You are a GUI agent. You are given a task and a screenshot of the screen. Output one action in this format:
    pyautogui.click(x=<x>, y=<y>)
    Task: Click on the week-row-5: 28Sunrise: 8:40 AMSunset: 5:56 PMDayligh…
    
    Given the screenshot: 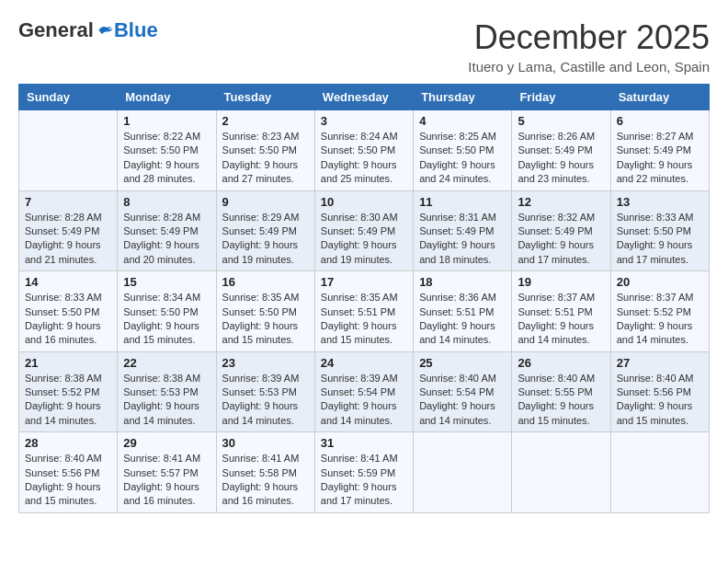 What is the action you would take?
    pyautogui.click(x=364, y=473)
    